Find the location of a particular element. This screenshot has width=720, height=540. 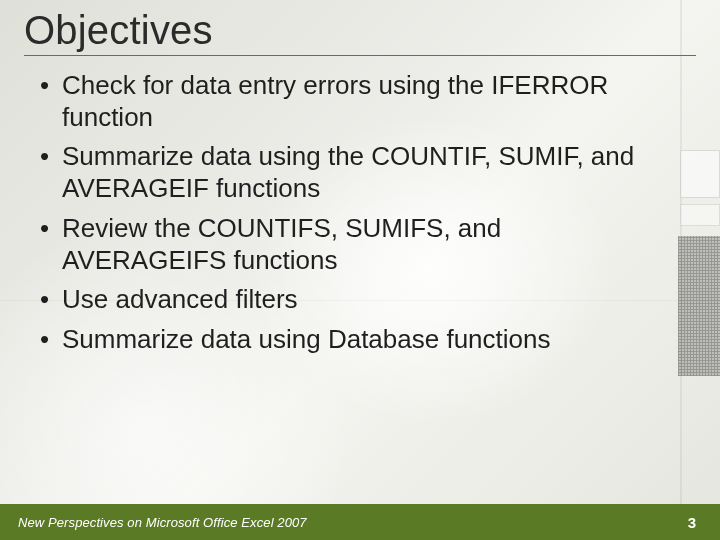

deco-grid-icon is located at coordinates (699, 306).